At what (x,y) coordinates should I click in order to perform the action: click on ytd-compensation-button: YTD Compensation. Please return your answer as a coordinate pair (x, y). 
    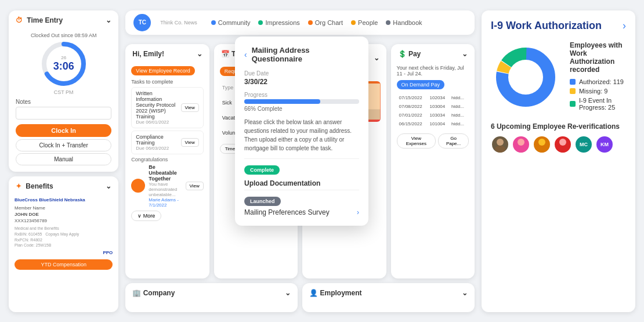
    Looking at the image, I should click on (64, 265).